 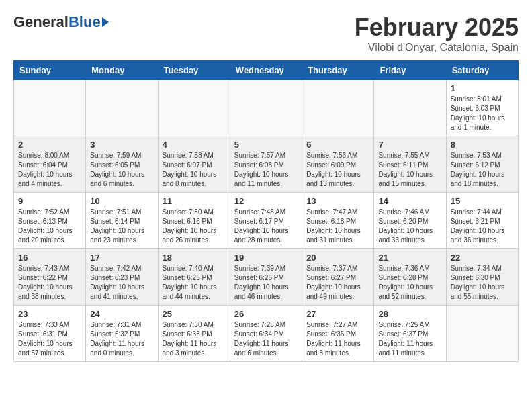 I want to click on day-info: Sunrise: 7:42 AM Sunset: 6:23 PM Dayligh…, so click(x=122, y=283).